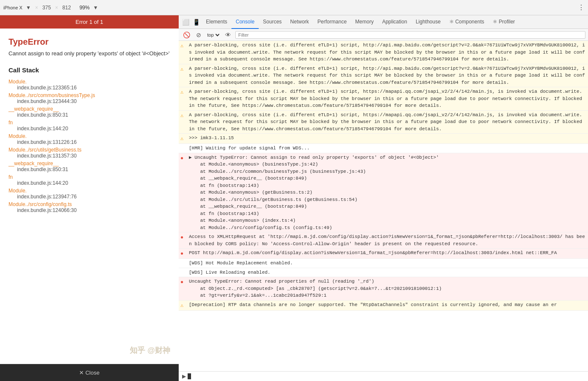 This screenshot has height=381, width=588. I want to click on tab-profiler: ⚛ Profiler, so click(504, 22).